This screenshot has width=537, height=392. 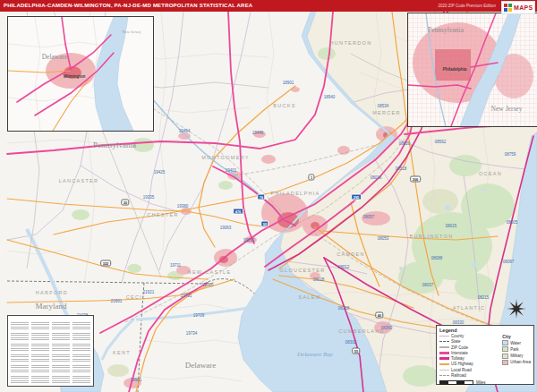 I want to click on legend-line-item: Interstate, so click(x=469, y=353).